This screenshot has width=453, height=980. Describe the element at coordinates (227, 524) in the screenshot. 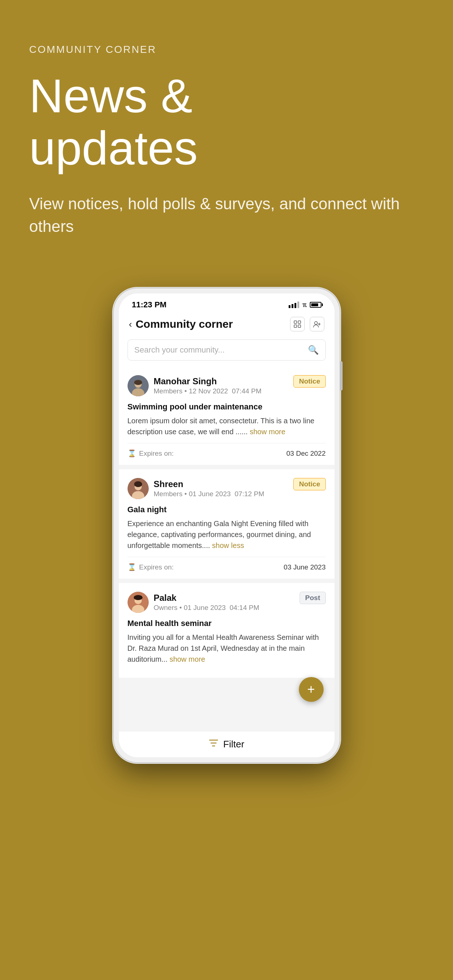

I see `post-card: Shreen Members • 01 June 2023 07:12 PM N…` at that location.